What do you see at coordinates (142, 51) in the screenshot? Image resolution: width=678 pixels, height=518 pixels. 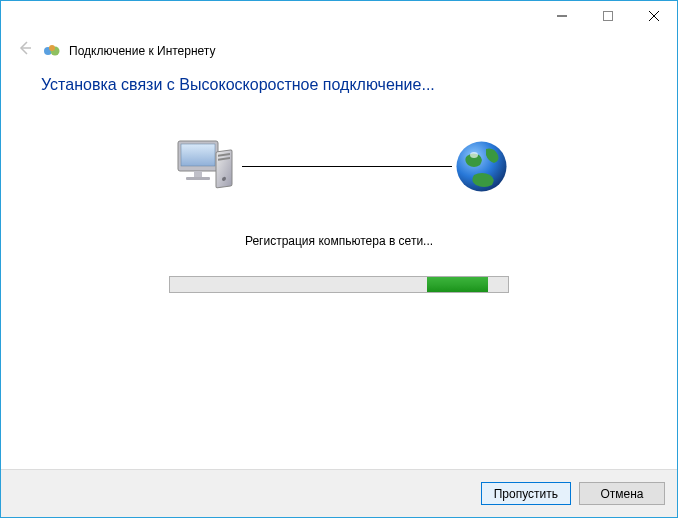 I see `window-title: Подключение к Интернету` at bounding box center [142, 51].